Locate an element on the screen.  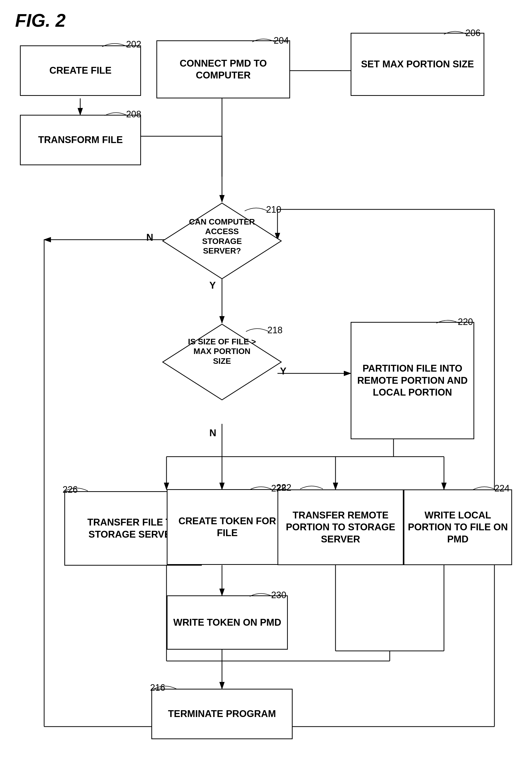
node-diamond-218: IS SIZE OF FILE > MAX PORTION SIZE is located at coordinates (222, 362).